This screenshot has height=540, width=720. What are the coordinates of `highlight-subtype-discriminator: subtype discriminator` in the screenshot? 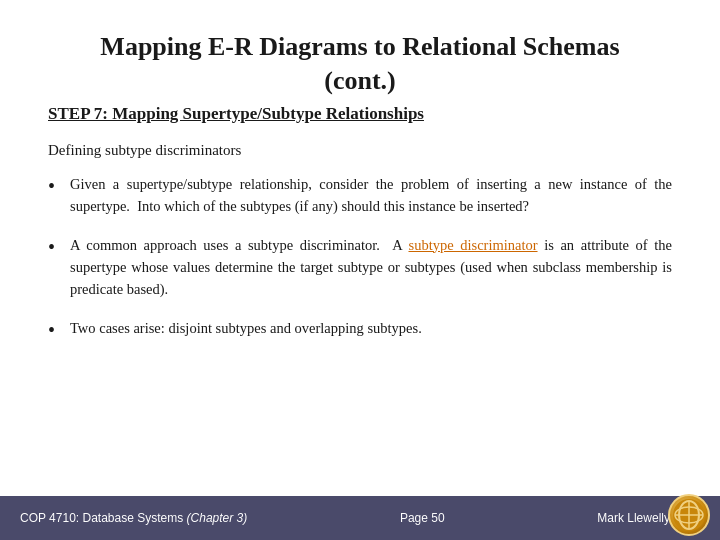 It's located at (474, 245).